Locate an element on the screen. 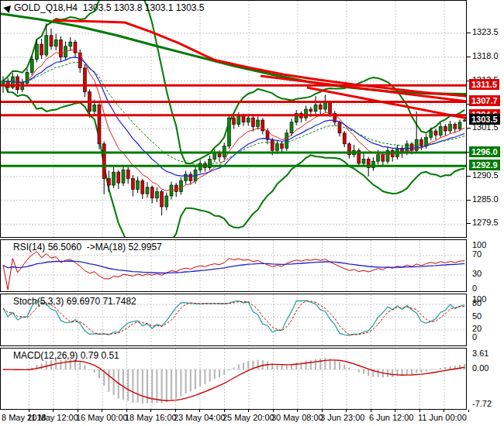 The width and height of the screenshot is (504, 426). symbol-period-label: GOLD_Q18,H4 is located at coordinates (46, 8).